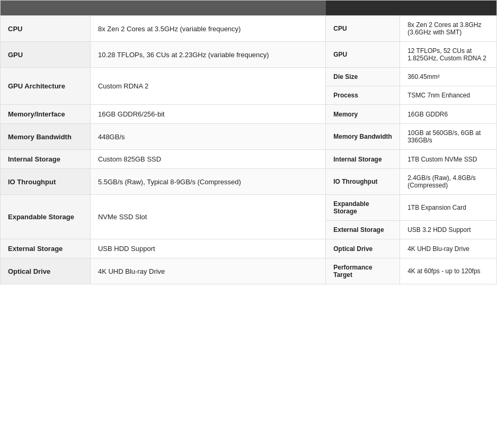  What do you see at coordinates (363, 271) in the screenshot?
I see `xbox-label: Performance Target` at bounding box center [363, 271].